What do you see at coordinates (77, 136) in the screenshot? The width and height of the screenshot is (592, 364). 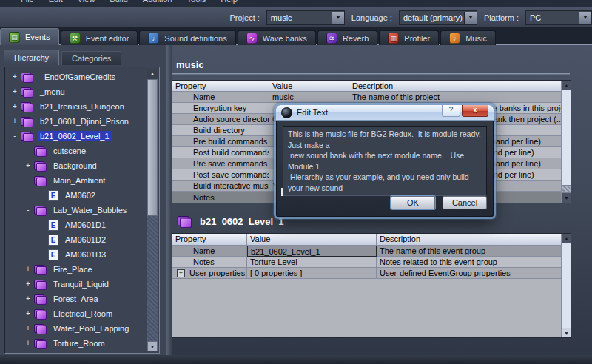 I see `tree-item-selected: -b21_0602_Level_1` at bounding box center [77, 136].